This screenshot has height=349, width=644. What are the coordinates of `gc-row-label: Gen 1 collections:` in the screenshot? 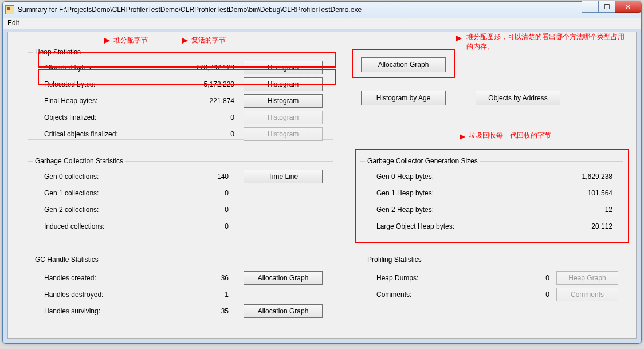 It's located at (71, 193).